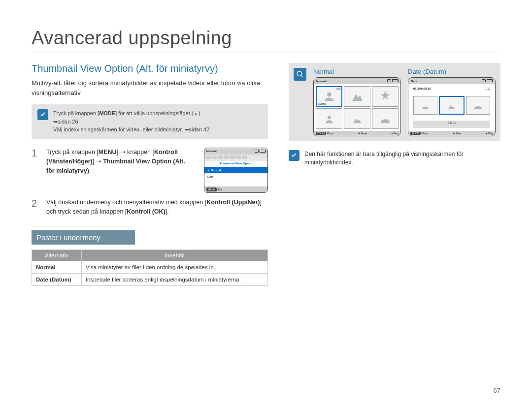  Describe the element at coordinates (329, 96) in the screenshot. I see `thumbnail-selected: 0:00:55 1/10` at that location.